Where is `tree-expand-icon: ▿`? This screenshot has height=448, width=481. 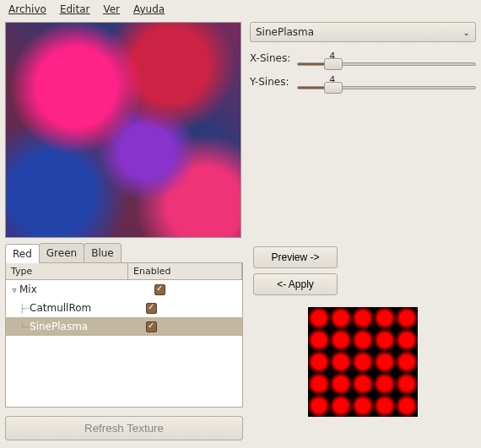
tree-expand-icon: ▿ is located at coordinates (14, 290).